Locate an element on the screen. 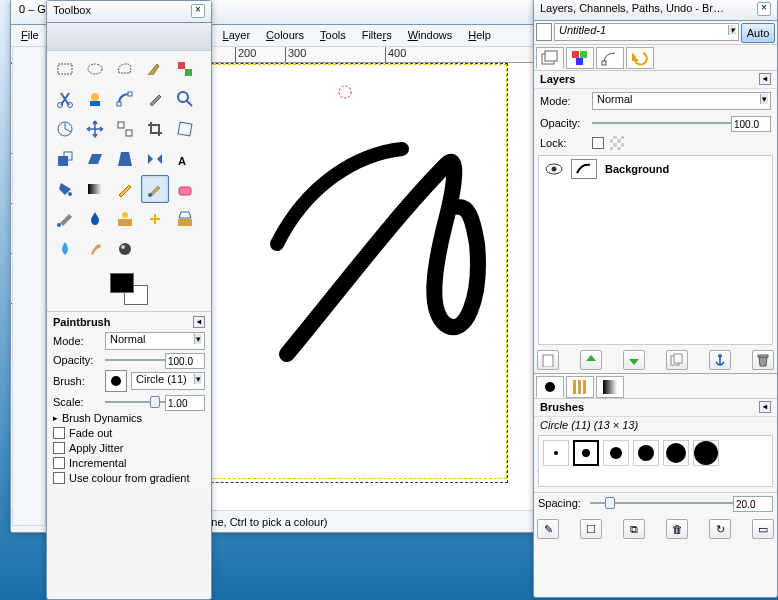 The height and width of the screenshot is (600, 778). tab-channels is located at coordinates (580, 58).